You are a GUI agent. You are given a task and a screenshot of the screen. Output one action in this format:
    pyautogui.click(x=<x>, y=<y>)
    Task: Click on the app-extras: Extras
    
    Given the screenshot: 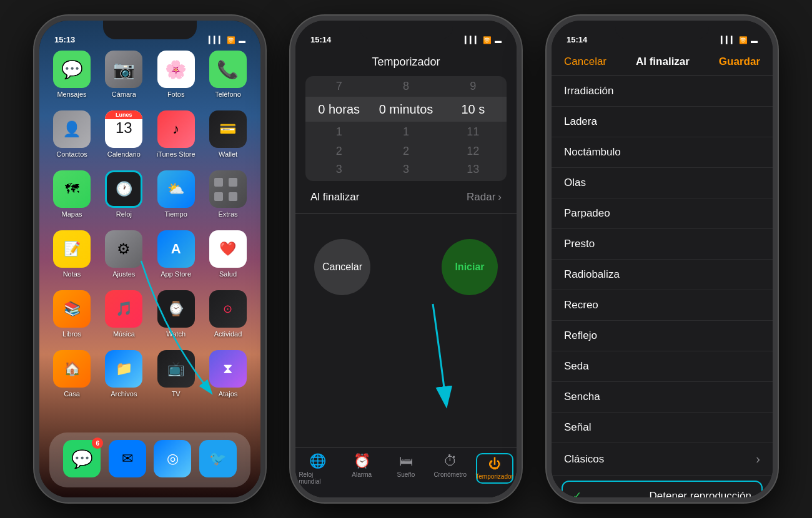 What is the action you would take?
    pyautogui.click(x=228, y=194)
    